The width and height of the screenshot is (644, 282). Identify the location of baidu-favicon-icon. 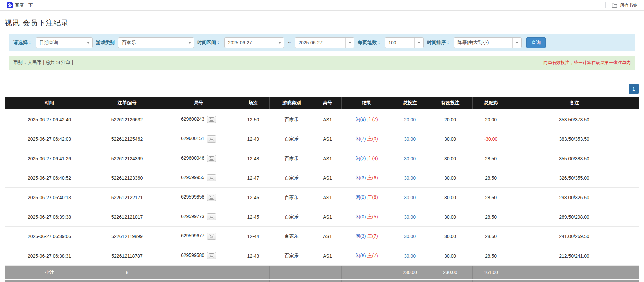
(10, 5).